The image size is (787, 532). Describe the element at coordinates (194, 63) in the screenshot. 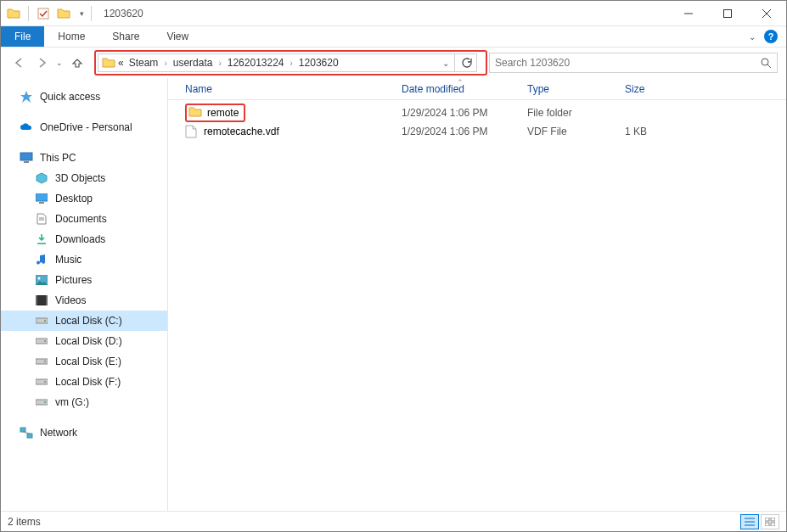

I see `breadcrumb-segment: userdata` at that location.